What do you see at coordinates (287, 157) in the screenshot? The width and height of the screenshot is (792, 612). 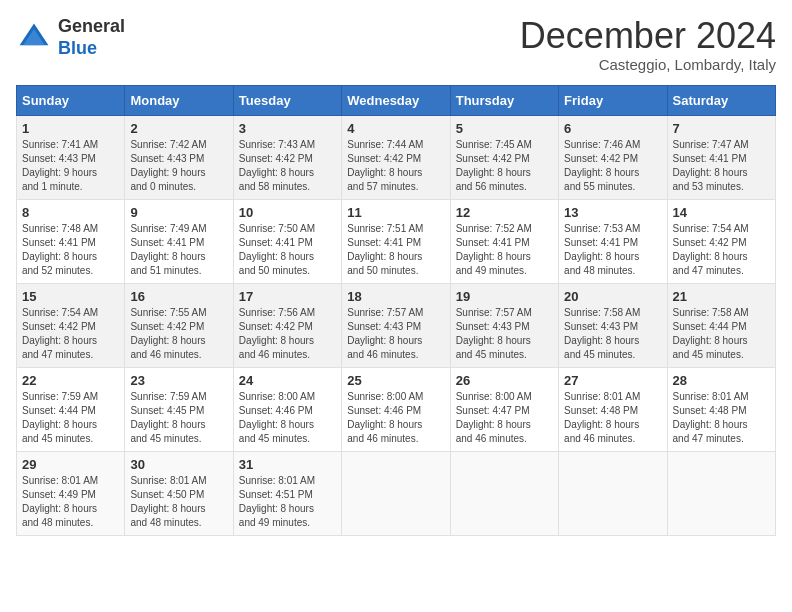 I see `calendar-cell: 3Sunrise: 7:43 AM Sunset: 4:42 PM Daylig…` at bounding box center [287, 157].